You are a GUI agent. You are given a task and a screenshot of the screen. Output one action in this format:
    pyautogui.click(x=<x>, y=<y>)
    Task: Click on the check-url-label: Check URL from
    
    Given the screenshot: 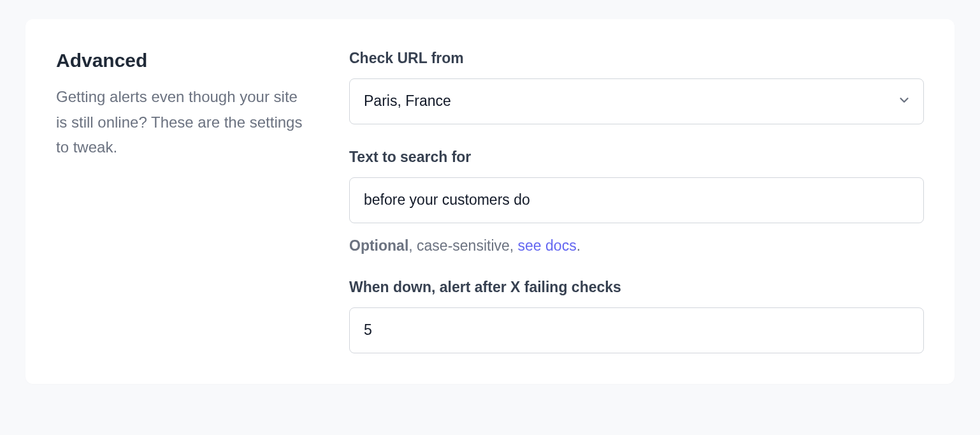 What is the action you would take?
    pyautogui.click(x=637, y=59)
    